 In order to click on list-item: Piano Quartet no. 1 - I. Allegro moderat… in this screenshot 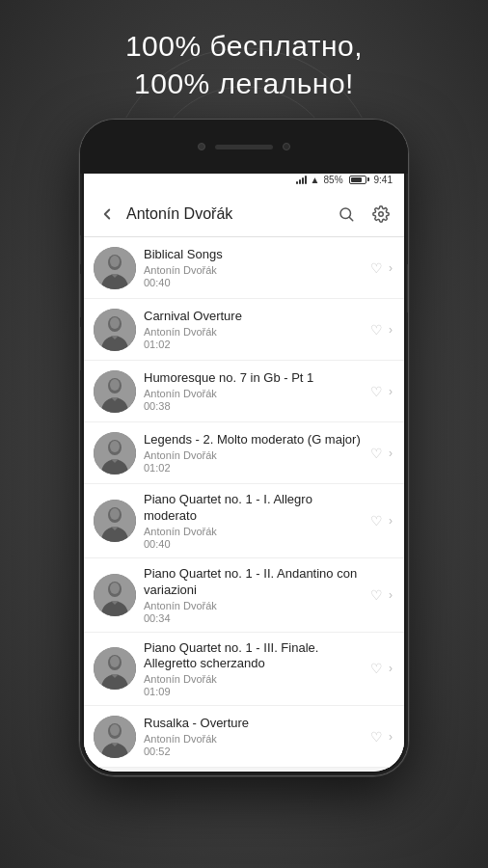, I will do `click(244, 521)`.